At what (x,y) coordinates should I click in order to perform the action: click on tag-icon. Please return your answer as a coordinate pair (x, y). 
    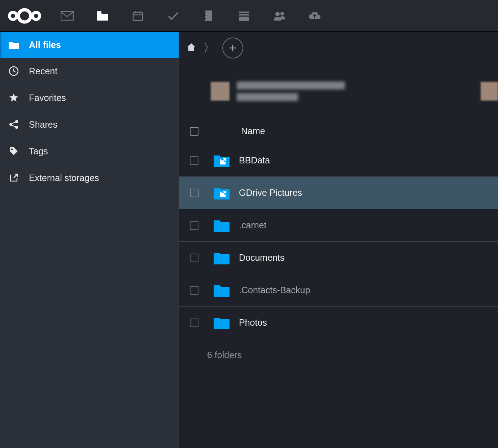
    Looking at the image, I should click on (14, 151).